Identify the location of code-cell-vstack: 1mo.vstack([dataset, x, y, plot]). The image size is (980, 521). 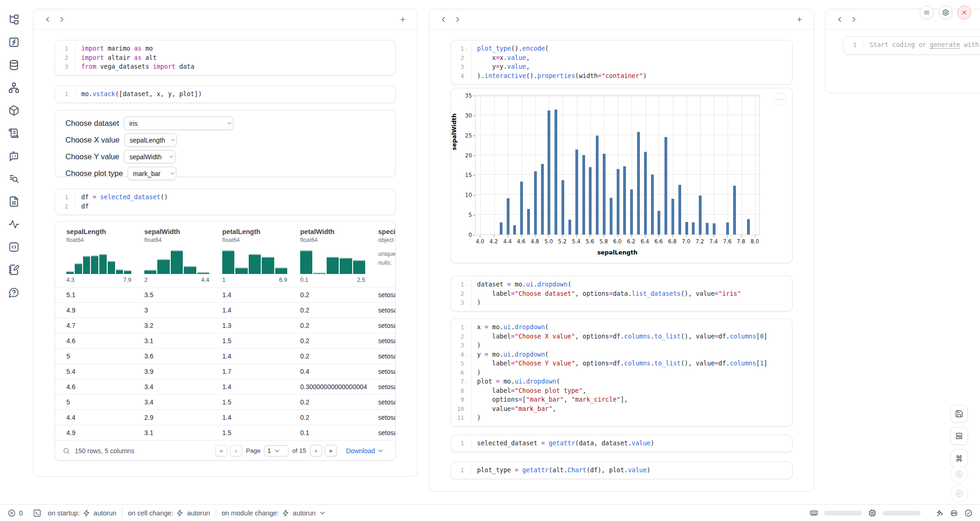
(226, 94).